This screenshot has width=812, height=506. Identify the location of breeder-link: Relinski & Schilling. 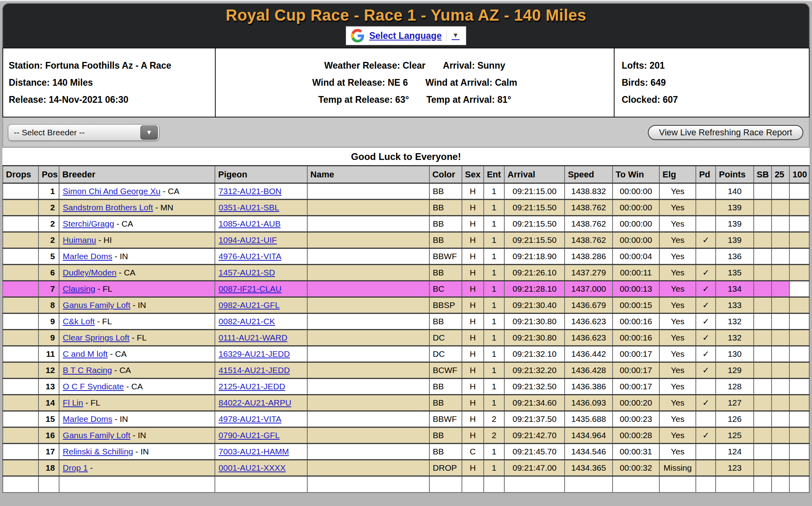
(98, 452).